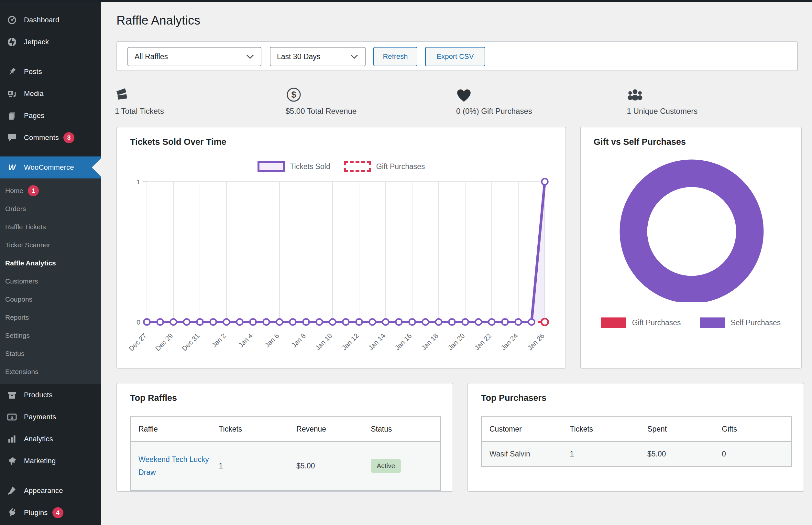  I want to click on submenu-item: Status, so click(50, 354).